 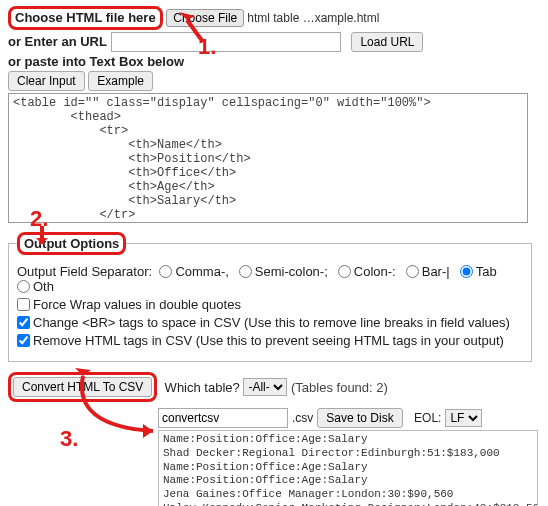 What do you see at coordinates (478, 272) in the screenshot?
I see `sep-tab: Tab` at bounding box center [478, 272].